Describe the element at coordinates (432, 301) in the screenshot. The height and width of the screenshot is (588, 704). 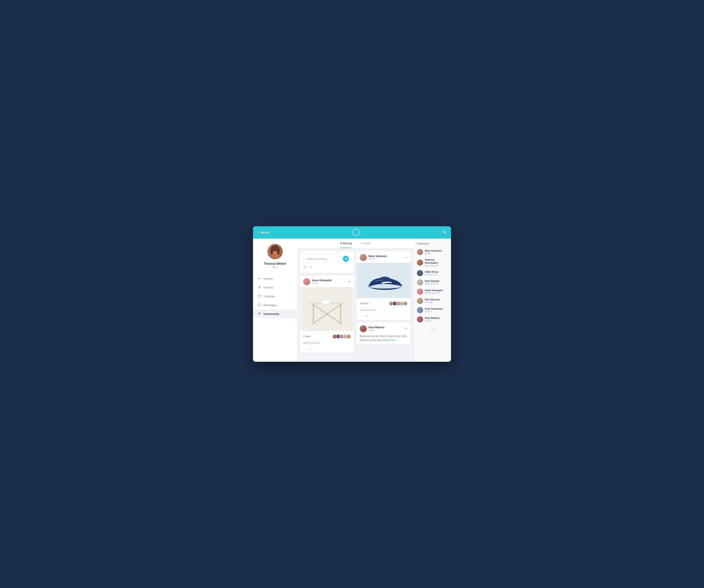
I see `contact-info: Ron Obvious Chicago` at that location.